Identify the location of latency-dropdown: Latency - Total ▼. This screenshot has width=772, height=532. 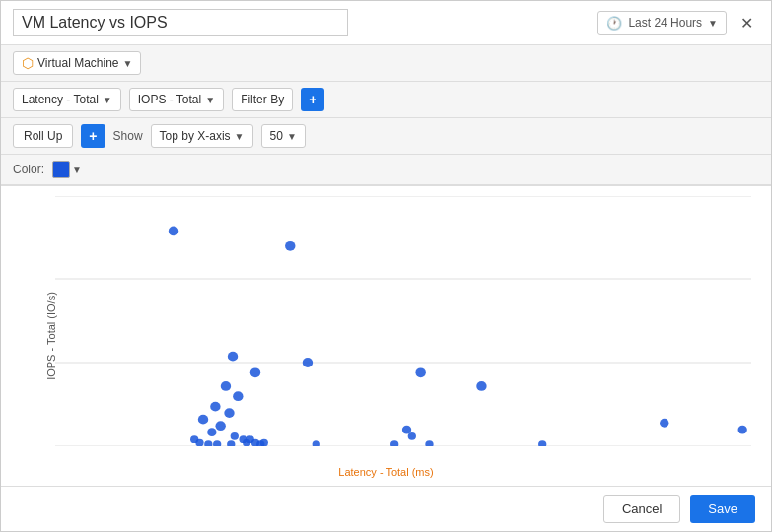
(67, 100).